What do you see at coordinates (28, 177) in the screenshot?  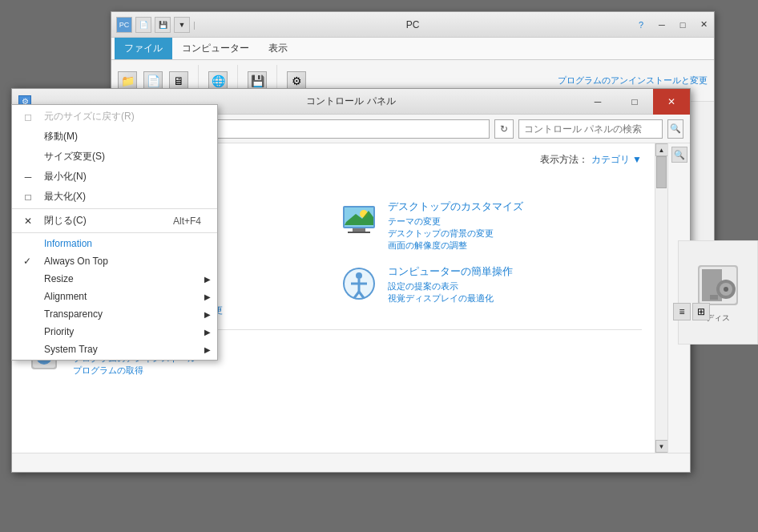 I see `minimize-icon: ─` at bounding box center [28, 177].